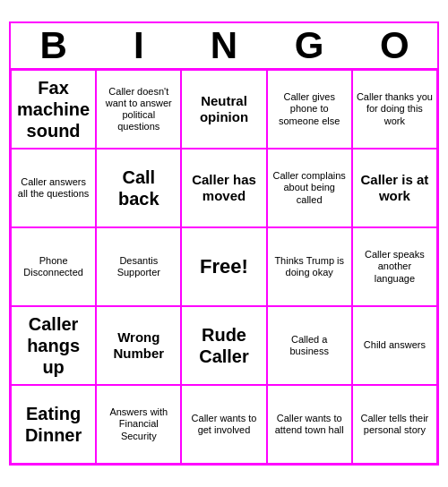  What do you see at coordinates (224, 46) in the screenshot?
I see `bingo-header: B I N G O` at bounding box center [224, 46].